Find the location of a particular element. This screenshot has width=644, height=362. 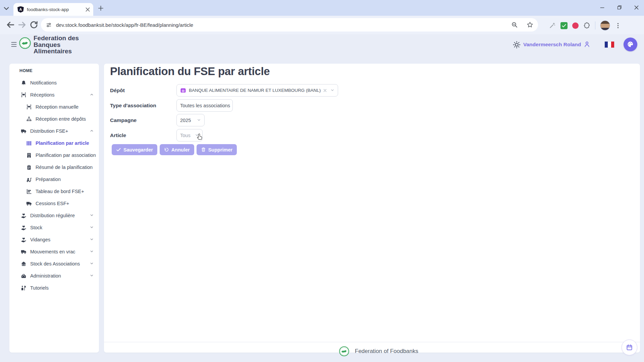

browser-tab: A foodbanks-stock-app is located at coordinates (53, 9).